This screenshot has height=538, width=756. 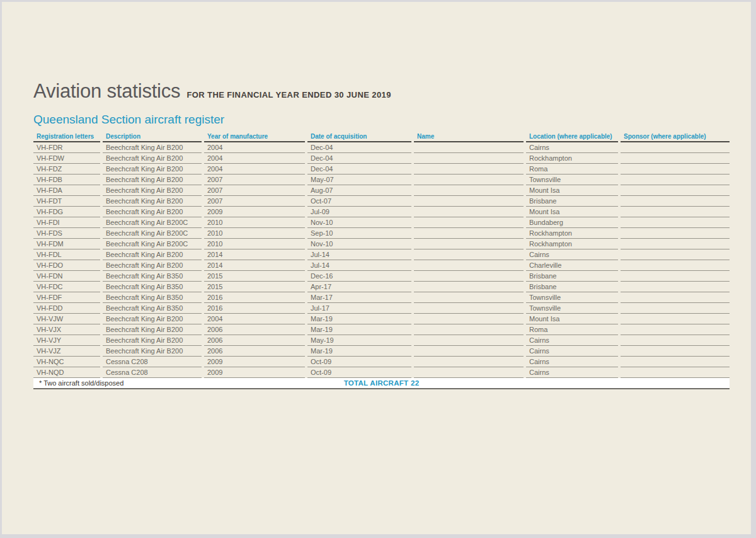 I want to click on table-row: VH-FDN Beechcraft King Air B350 2015 Dec…, so click(x=382, y=276).